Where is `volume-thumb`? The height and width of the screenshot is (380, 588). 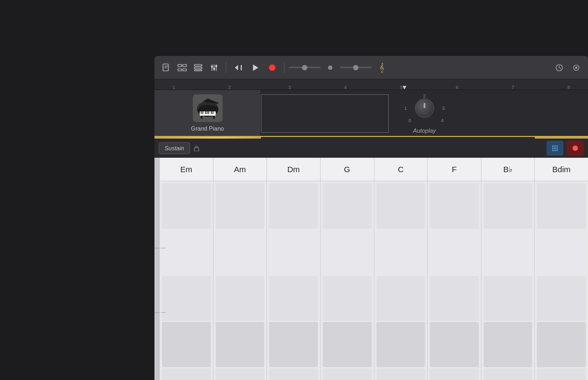 volume-thumb is located at coordinates (356, 68).